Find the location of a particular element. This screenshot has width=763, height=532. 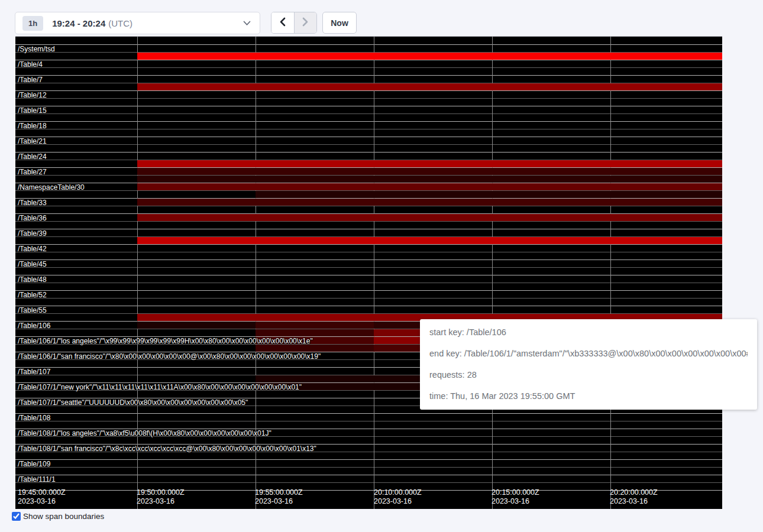

heatmap-span: /Table/108/1/"los angeles"/"\xa8\xf5\u00… is located at coordinates (369, 436).